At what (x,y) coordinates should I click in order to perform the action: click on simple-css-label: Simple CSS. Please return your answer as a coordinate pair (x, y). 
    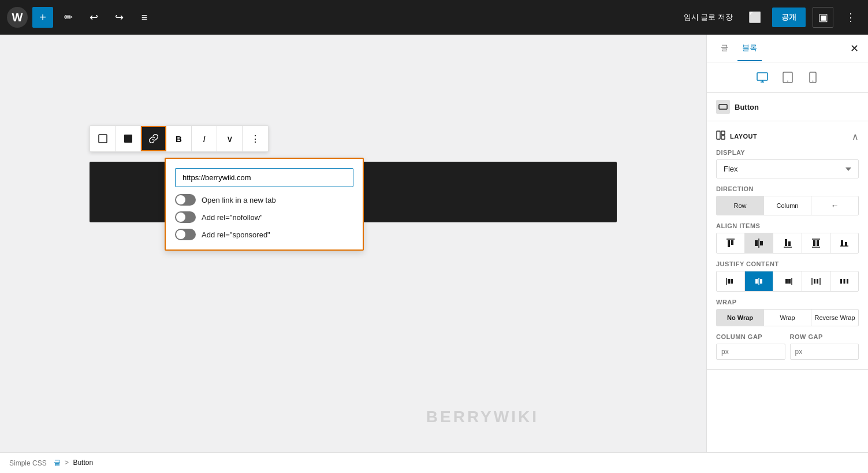
    Looking at the image, I should click on (28, 463).